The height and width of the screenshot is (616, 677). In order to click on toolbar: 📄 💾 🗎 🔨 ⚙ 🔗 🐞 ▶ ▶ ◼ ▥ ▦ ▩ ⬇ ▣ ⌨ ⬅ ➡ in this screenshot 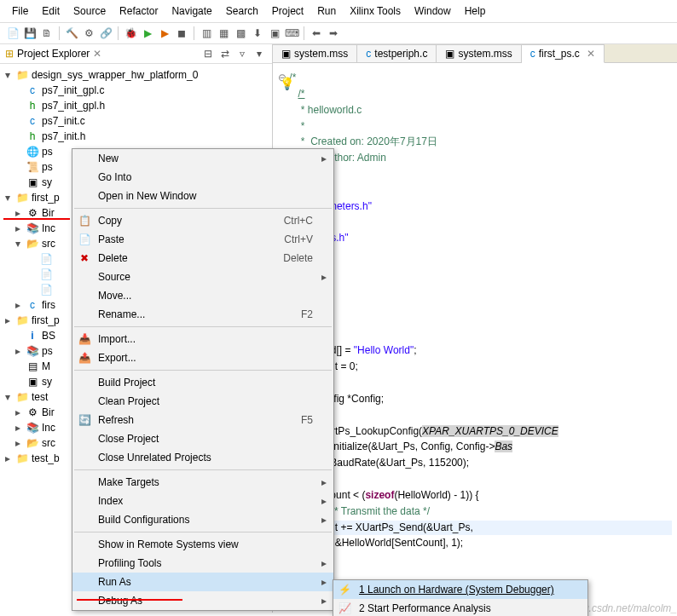, I will do `click(338, 34)`.